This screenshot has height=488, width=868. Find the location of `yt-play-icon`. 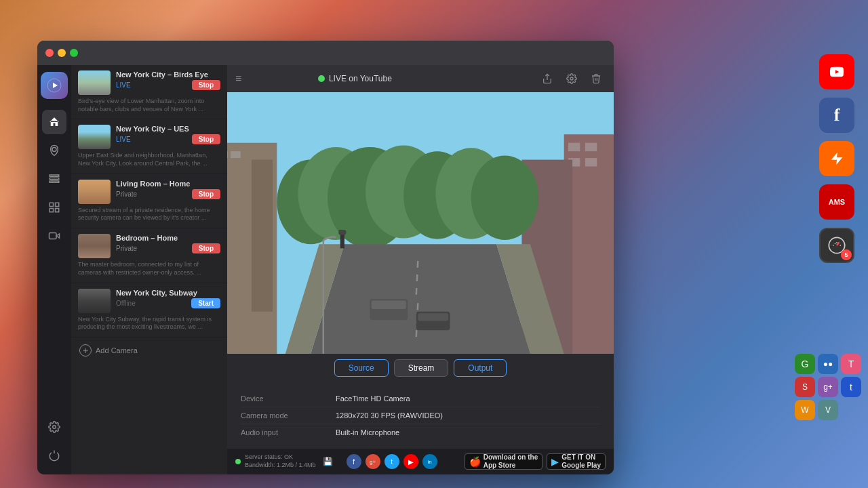

yt-play-icon is located at coordinates (837, 72).